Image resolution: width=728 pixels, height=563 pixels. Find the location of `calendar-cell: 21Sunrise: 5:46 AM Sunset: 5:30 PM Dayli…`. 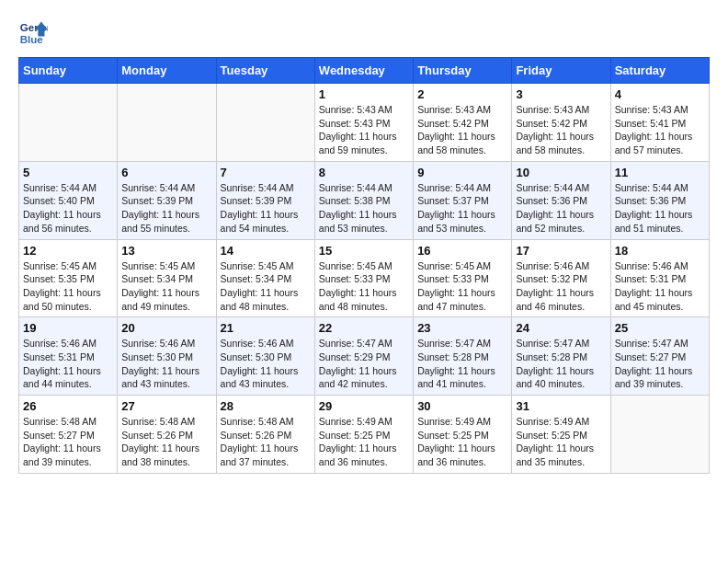

calendar-cell: 21Sunrise: 5:46 AM Sunset: 5:30 PM Dayli… is located at coordinates (265, 357).